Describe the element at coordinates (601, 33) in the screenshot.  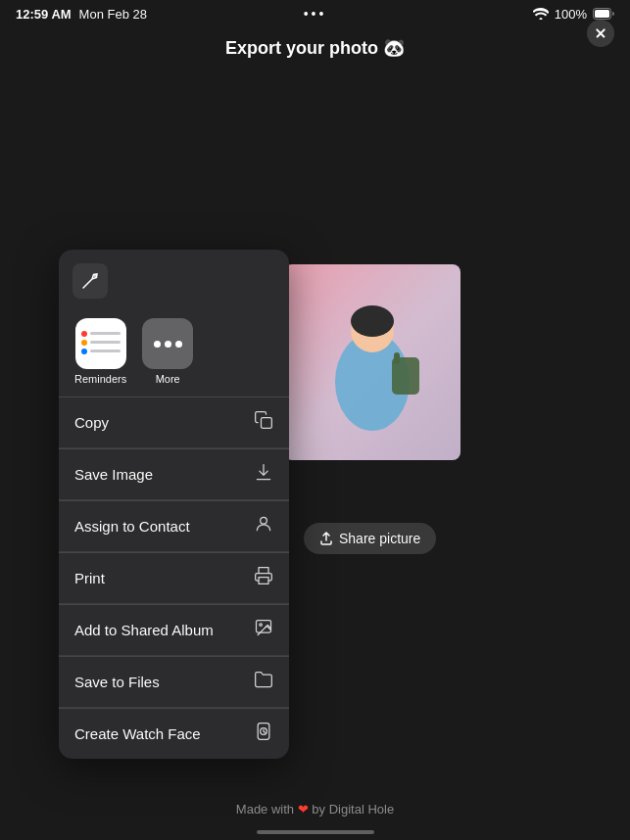
I see `close-button` at that location.